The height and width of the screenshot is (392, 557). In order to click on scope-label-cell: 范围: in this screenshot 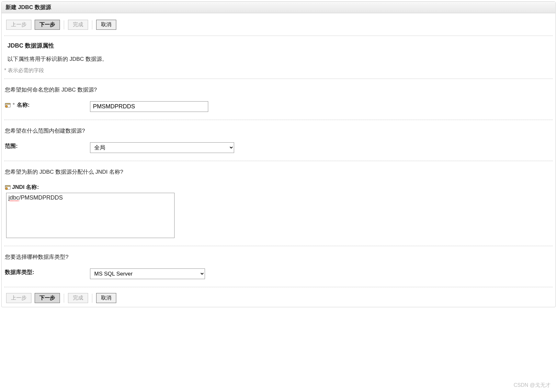, I will do `click(47, 146)`.